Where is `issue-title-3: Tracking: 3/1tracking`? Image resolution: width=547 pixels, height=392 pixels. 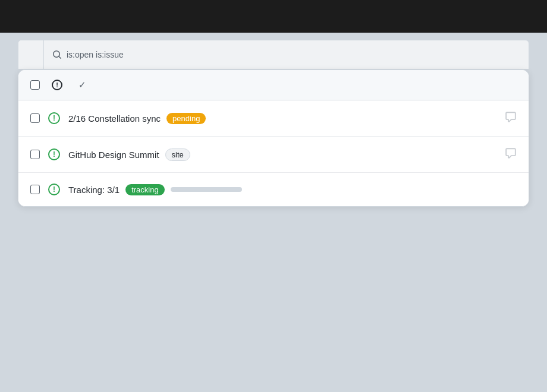
issue-title-3: Tracking: 3/1tracking is located at coordinates (178, 190).